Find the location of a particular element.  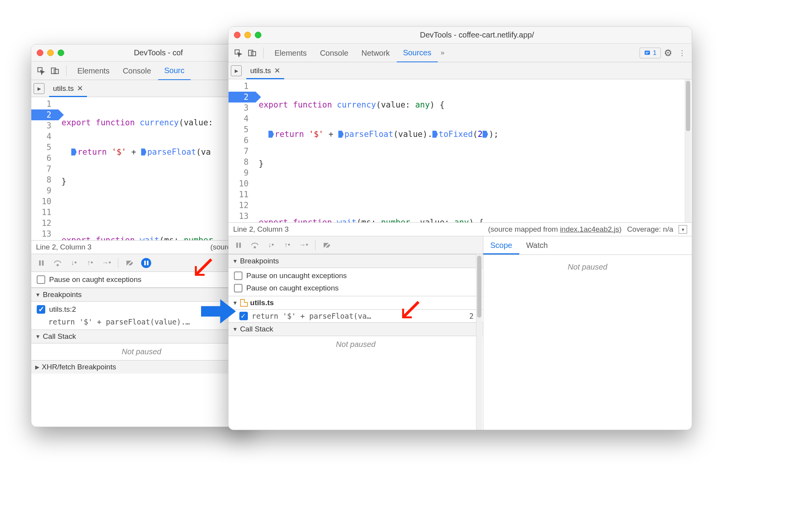

breakpoint-group-file: utils.ts is located at coordinates (262, 303).